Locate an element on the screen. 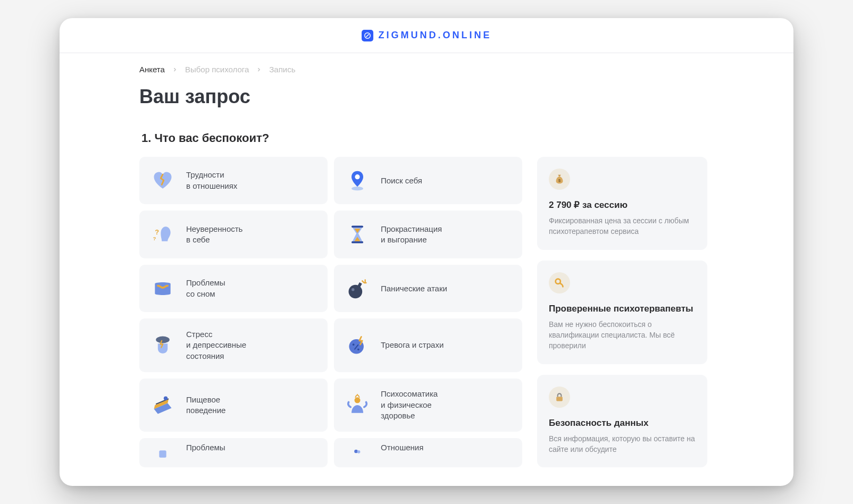 This screenshot has height=504, width=853. option-relationship-troubles: Трудностив отношениях is located at coordinates (233, 181).